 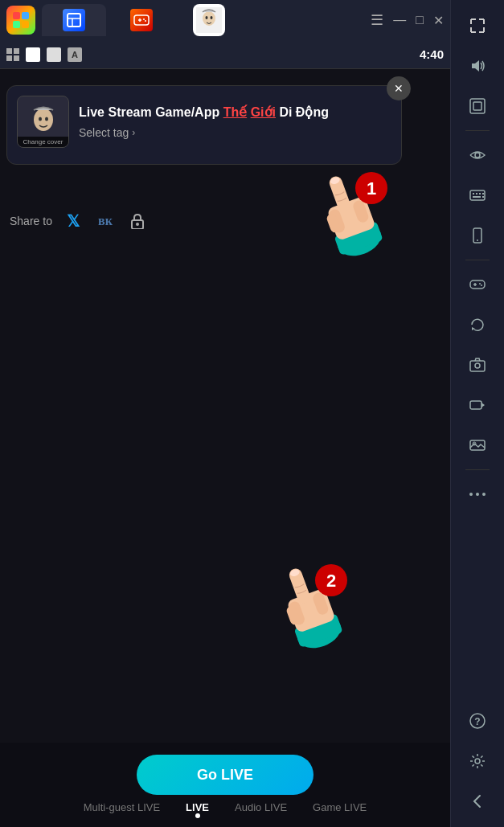 What do you see at coordinates (141, 20) in the screenshot?
I see `tab-store` at bounding box center [141, 20].